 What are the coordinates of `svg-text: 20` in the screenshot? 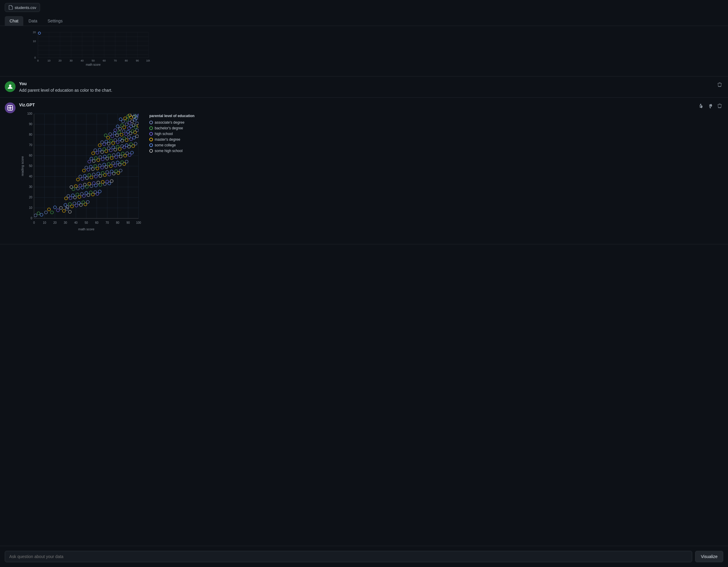 It's located at (34, 32).